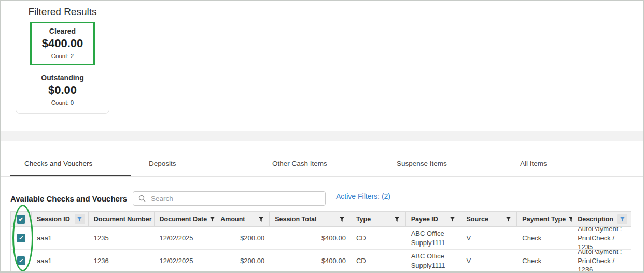  I want to click on outstanding-section: Outstanding $0.00 Count: 0, so click(62, 90).